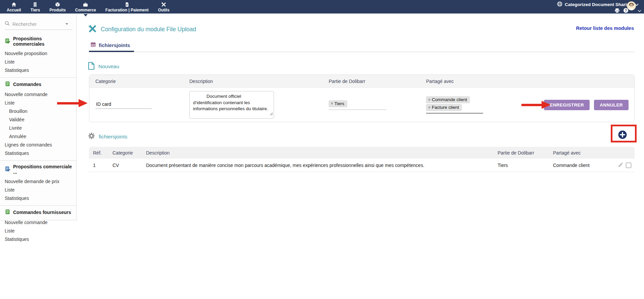  I want to click on description-text: Document officiel d’identification conte…, so click(231, 102).